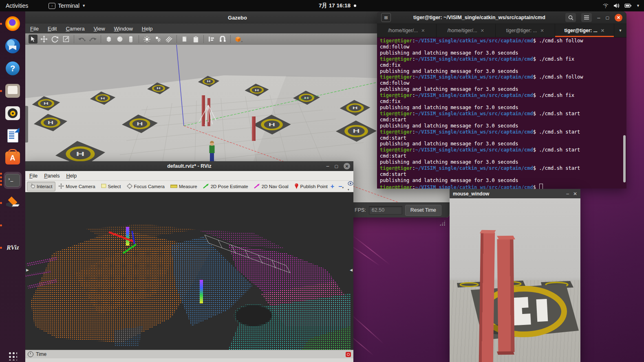  I want to click on interact-tool-button: Interact, so click(41, 186).